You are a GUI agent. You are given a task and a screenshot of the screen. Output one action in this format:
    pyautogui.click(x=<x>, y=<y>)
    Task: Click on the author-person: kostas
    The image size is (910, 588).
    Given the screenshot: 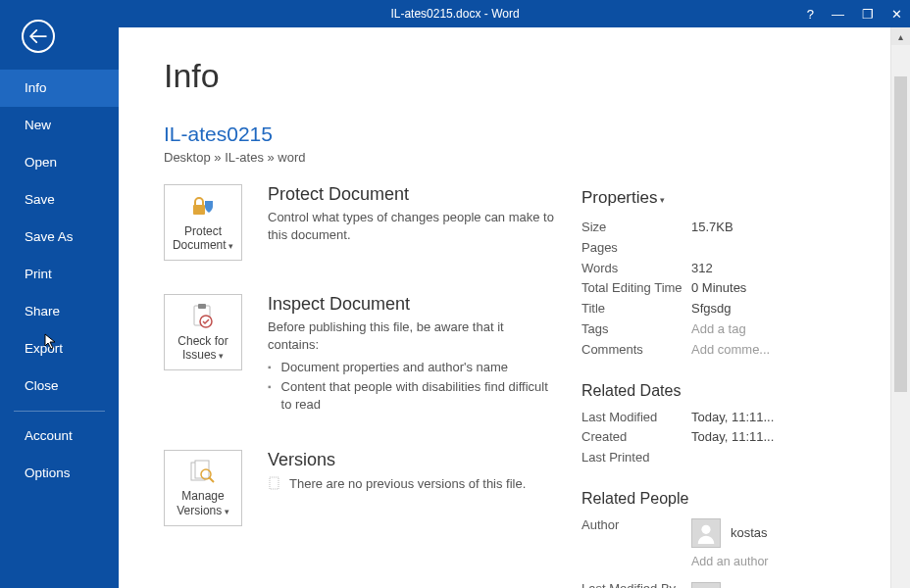 What is the action you would take?
    pyautogui.click(x=730, y=533)
    